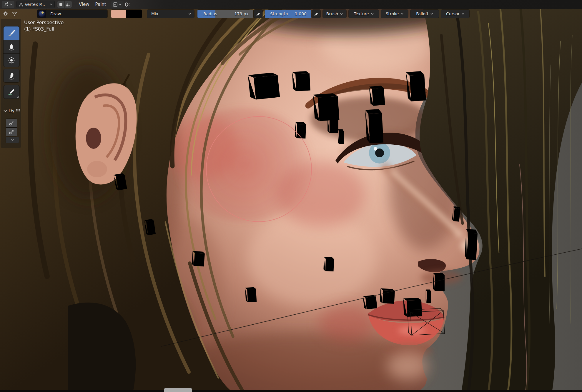 This screenshot has width=582, height=392. I want to click on mode-selector-dropdown: Vertex P..., so click(36, 4).